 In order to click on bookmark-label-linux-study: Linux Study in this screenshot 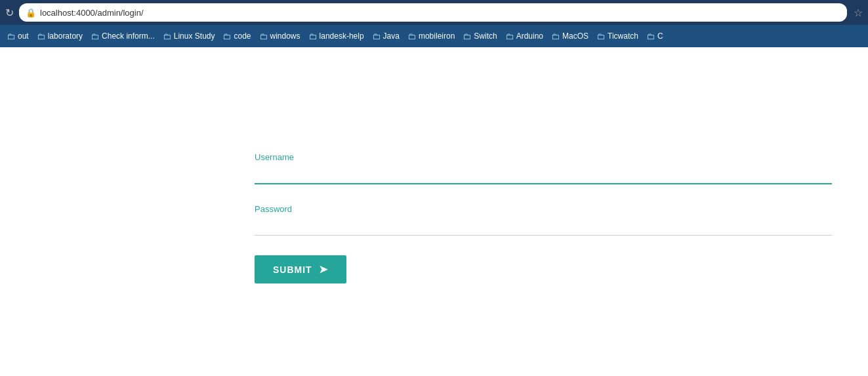, I will do `click(194, 36)`.